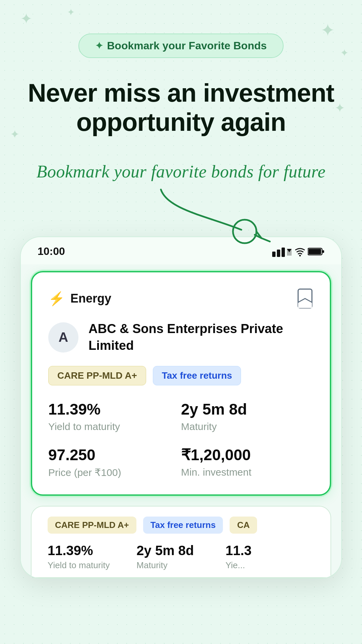 This screenshot has width=362, height=644. Describe the element at coordinates (270, 566) in the screenshot. I see `partial-yield2-label: Yie...` at that location.